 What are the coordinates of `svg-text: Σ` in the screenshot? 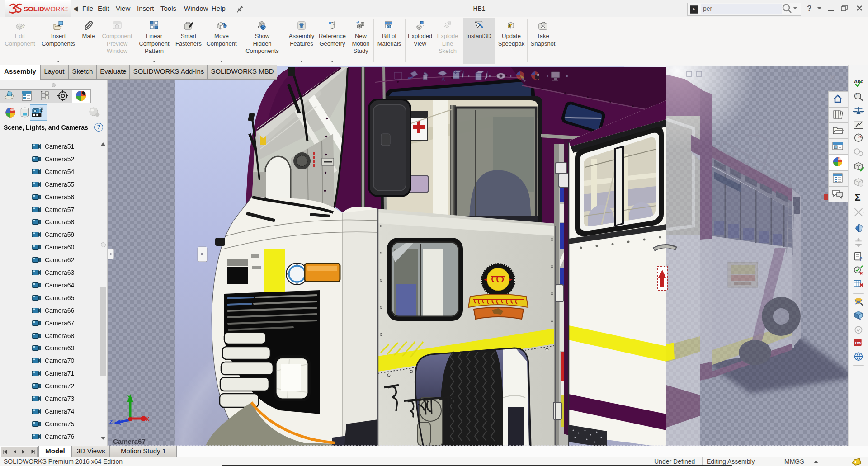 It's located at (858, 197).